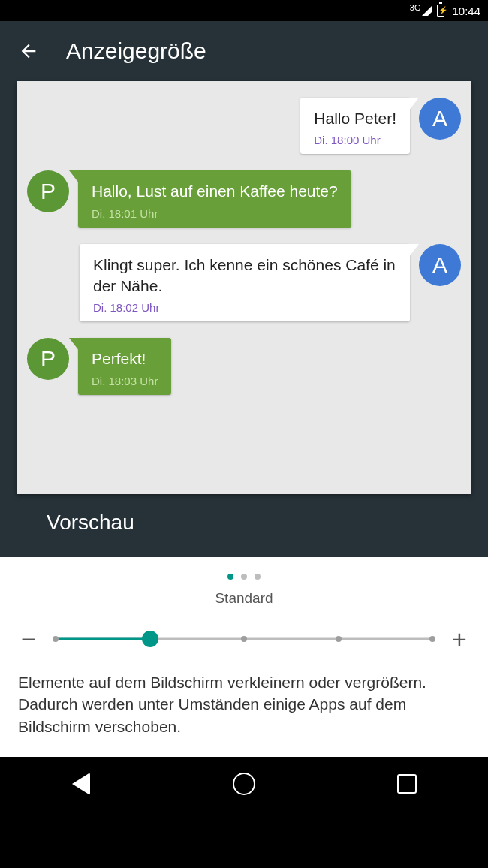  What do you see at coordinates (244, 784) in the screenshot?
I see `circle-home-icon` at bounding box center [244, 784].